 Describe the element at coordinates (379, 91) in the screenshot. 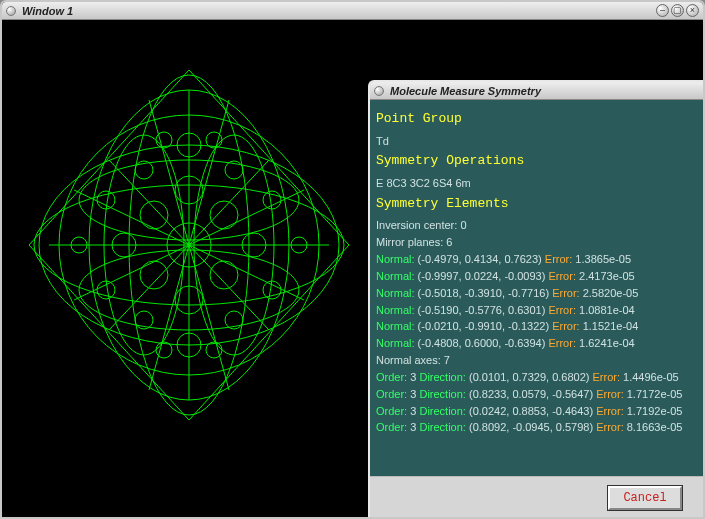

I see `dialog-menu-icon` at that location.